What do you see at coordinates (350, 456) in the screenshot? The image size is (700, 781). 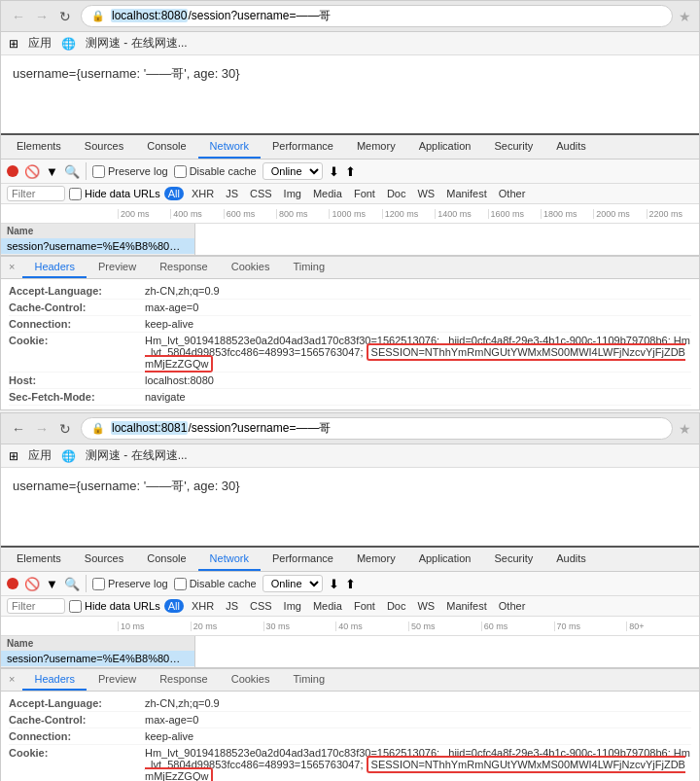 I see `bookmarks-bar-2: ⊞ 应用 🌐 测网速 - 在线网速...` at bounding box center [350, 456].